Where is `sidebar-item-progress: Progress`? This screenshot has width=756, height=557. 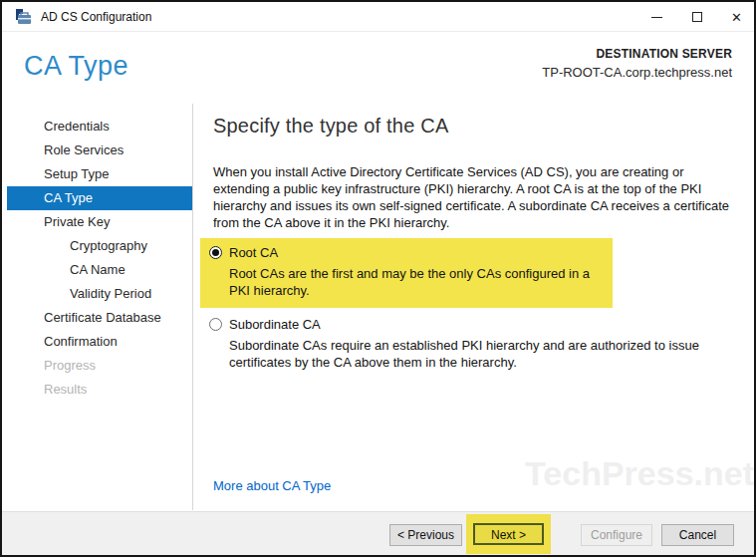
sidebar-item-progress: Progress is located at coordinates (100, 366).